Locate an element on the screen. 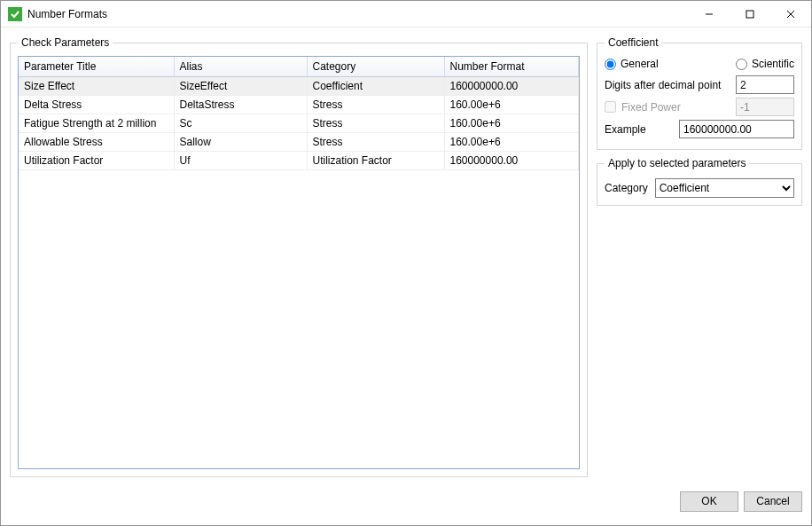 Image resolution: width=812 pixels, height=526 pixels. example-label: Example is located at coordinates (639, 130).